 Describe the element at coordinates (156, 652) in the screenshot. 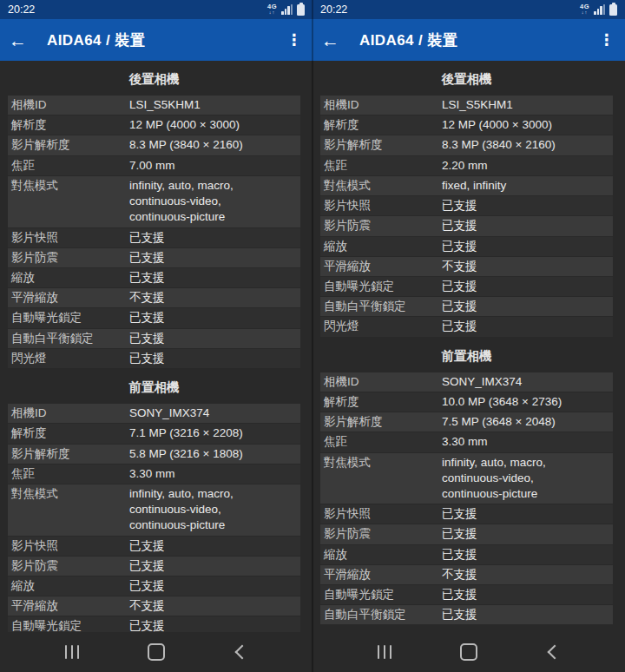

I see `android-nav-bar` at that location.